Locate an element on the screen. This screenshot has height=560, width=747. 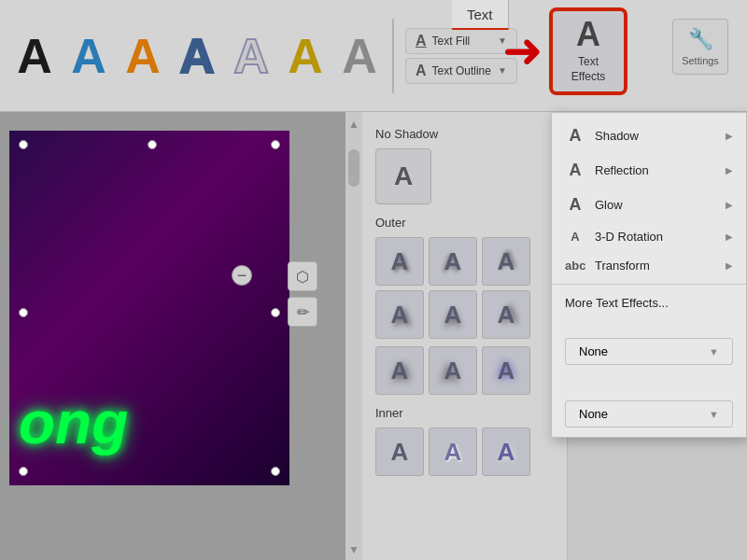
minus-handle: − is located at coordinates (242, 275).